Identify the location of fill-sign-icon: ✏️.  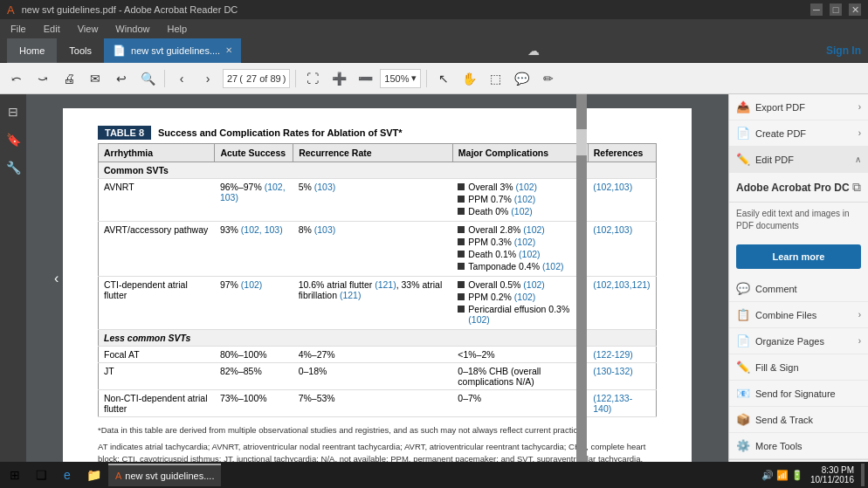
(743, 367).